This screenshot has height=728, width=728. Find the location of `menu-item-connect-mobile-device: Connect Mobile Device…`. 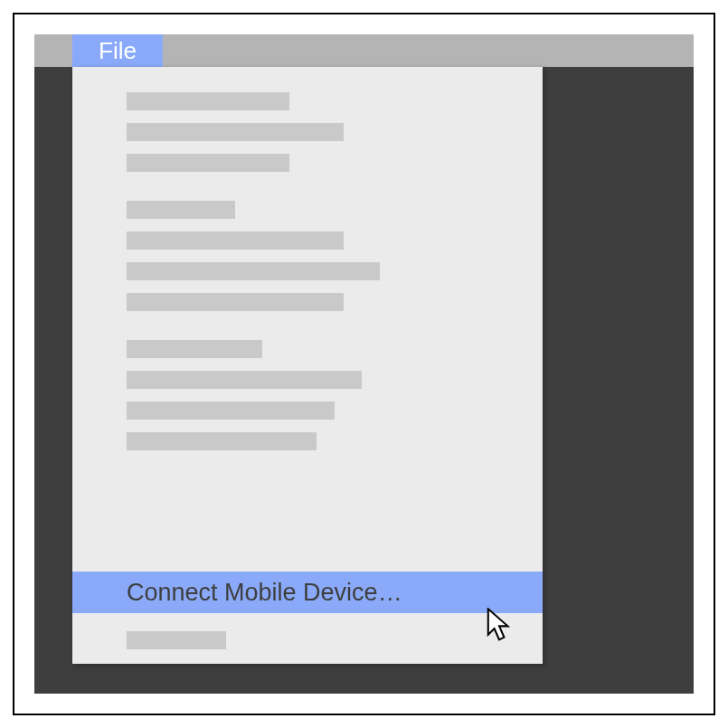

menu-item-connect-mobile-device: Connect Mobile Device… is located at coordinates (307, 592).